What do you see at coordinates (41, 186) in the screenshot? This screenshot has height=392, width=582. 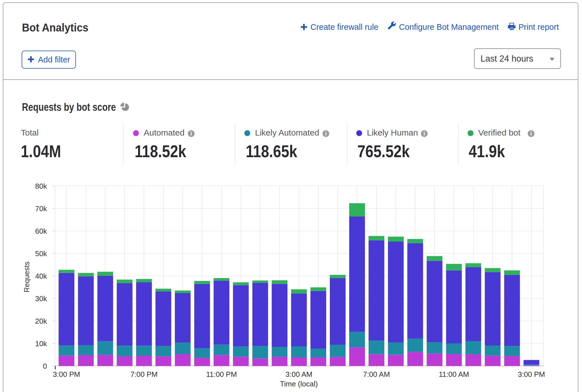 I see `svg-text: 80k` at bounding box center [41, 186].